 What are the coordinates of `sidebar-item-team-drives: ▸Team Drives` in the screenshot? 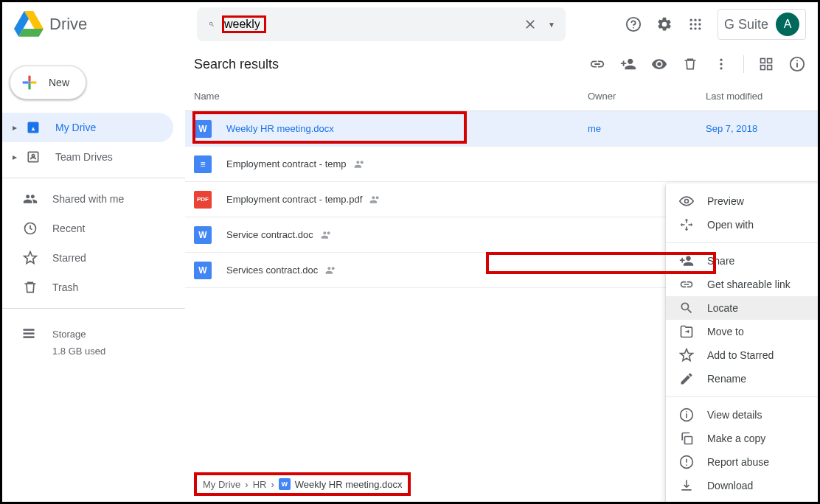 It's located at (88, 157).